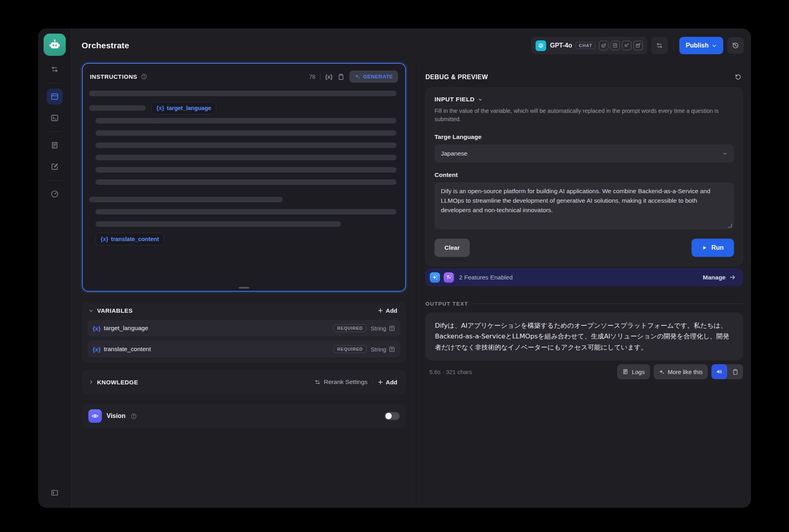 This screenshot has width=789, height=532. What do you see at coordinates (244, 349) in the screenshot?
I see `variable-row: {x} translate_content REQUIRED String` at bounding box center [244, 349].